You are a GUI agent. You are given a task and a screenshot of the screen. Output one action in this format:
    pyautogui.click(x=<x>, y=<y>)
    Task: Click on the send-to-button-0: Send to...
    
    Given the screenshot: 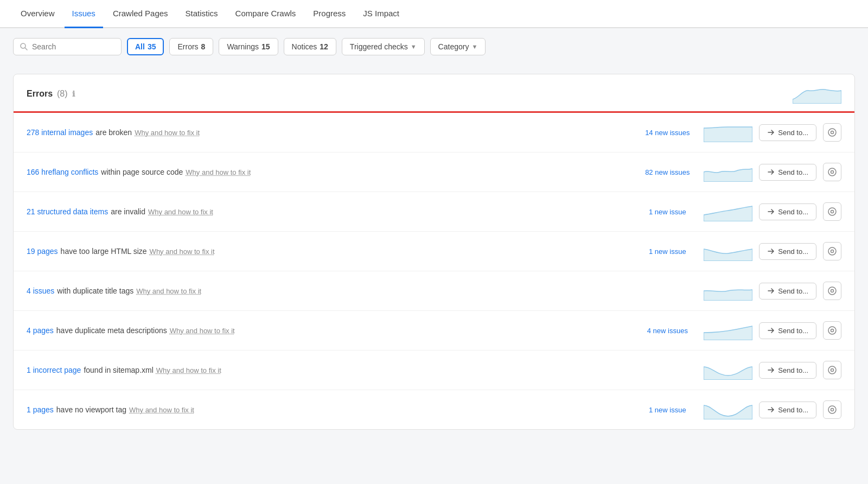 What is the action you would take?
    pyautogui.click(x=788, y=132)
    